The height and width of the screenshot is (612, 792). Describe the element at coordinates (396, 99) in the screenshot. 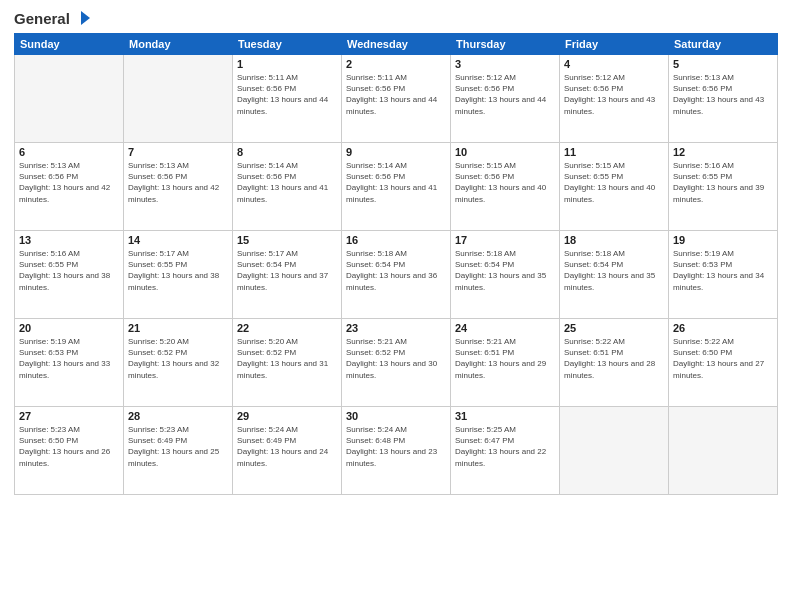

I see `calendar-week-row: 1Sunrise: 5:11 AMSunset: 6:56 PMDaylight…` at that location.